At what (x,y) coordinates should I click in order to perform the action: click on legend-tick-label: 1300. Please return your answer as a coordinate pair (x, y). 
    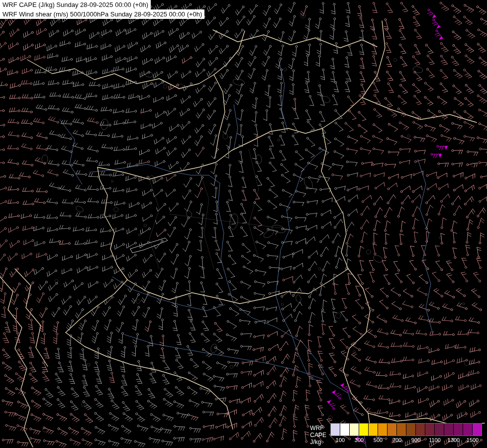
    Looking at the image, I should click on (454, 440).